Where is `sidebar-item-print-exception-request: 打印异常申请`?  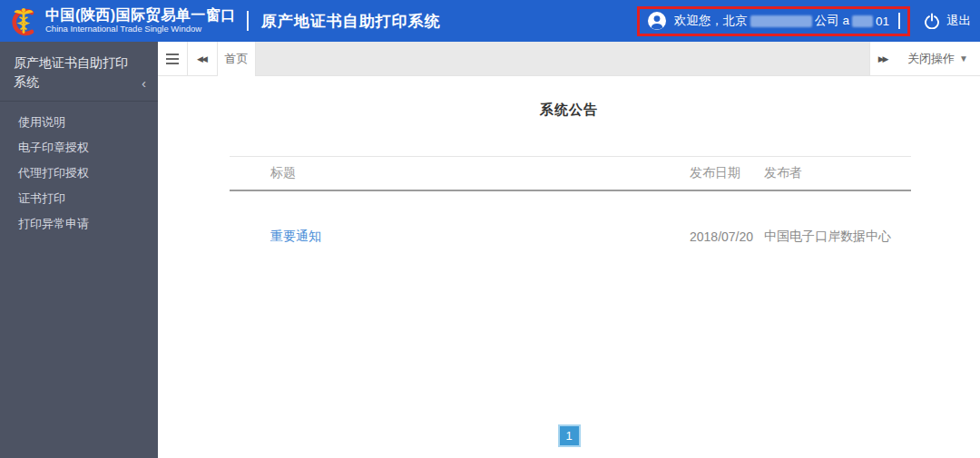
sidebar-item-print-exception-request: 打印异常申请 is located at coordinates (79, 224).